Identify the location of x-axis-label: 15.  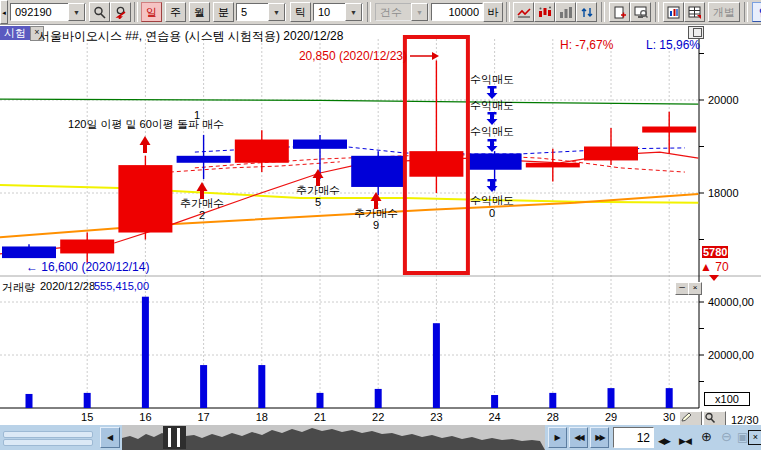
(87, 417).